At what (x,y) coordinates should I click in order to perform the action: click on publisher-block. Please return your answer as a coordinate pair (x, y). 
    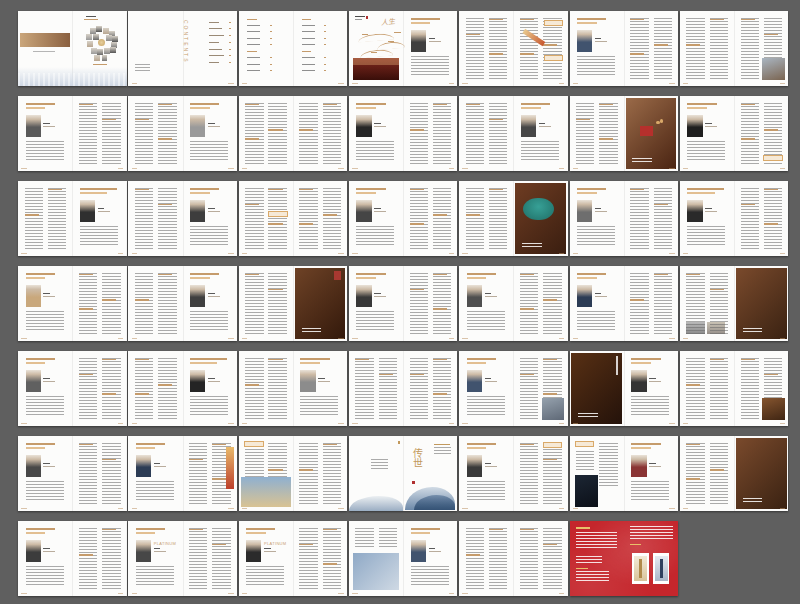
    Looking at the image, I should click on (142, 68).